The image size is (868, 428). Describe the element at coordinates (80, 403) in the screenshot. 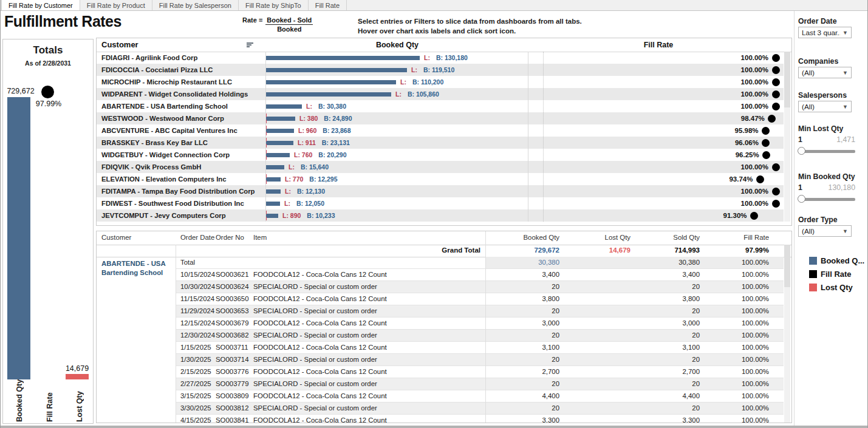

I see `totals-axis-lost-qty: Lost Qty` at that location.